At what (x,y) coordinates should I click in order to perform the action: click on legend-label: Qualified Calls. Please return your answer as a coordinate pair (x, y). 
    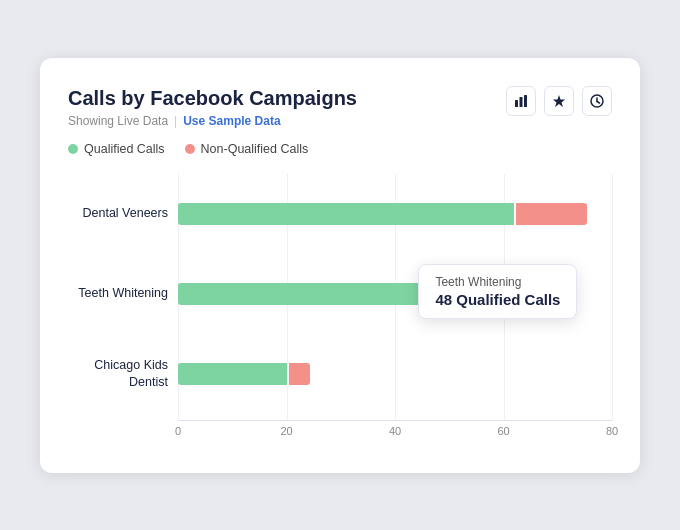
    Looking at the image, I should click on (124, 149).